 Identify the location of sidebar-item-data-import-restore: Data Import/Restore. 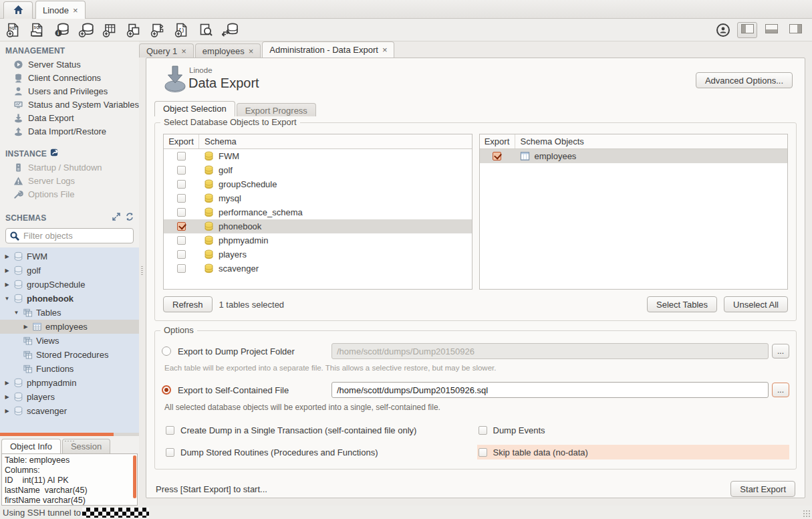
(70, 131).